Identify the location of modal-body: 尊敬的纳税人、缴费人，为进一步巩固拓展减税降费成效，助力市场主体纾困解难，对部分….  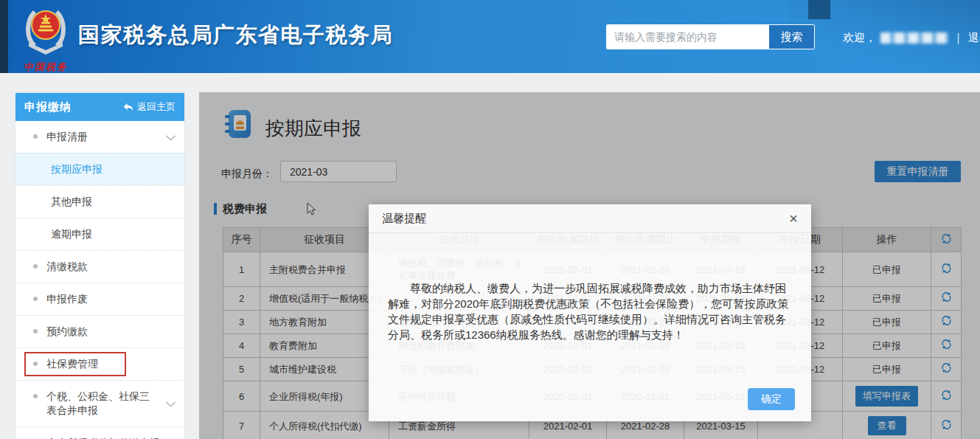
(590, 288).